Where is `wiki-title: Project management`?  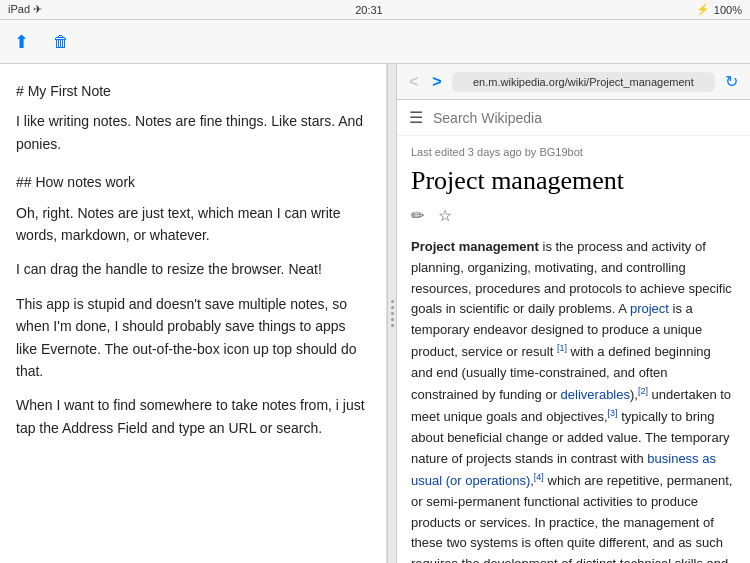
wiki-title: Project management is located at coordinates (574, 181).